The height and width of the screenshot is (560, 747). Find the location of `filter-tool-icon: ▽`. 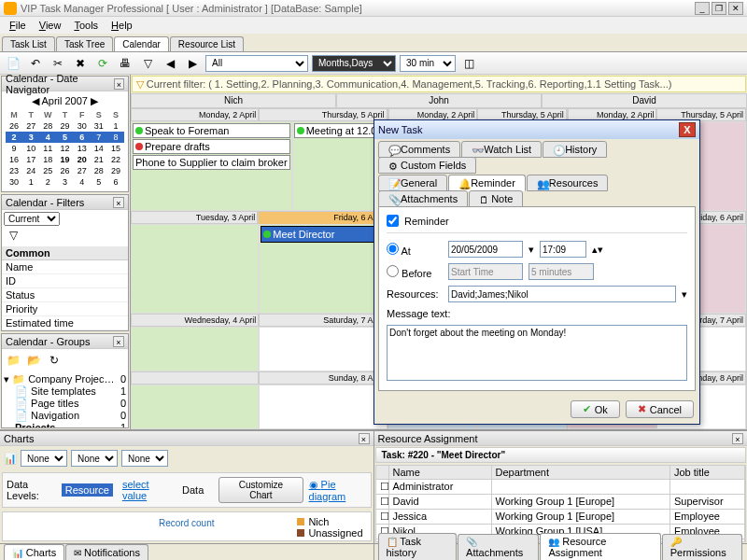

filter-tool-icon: ▽ is located at coordinates (13, 235).